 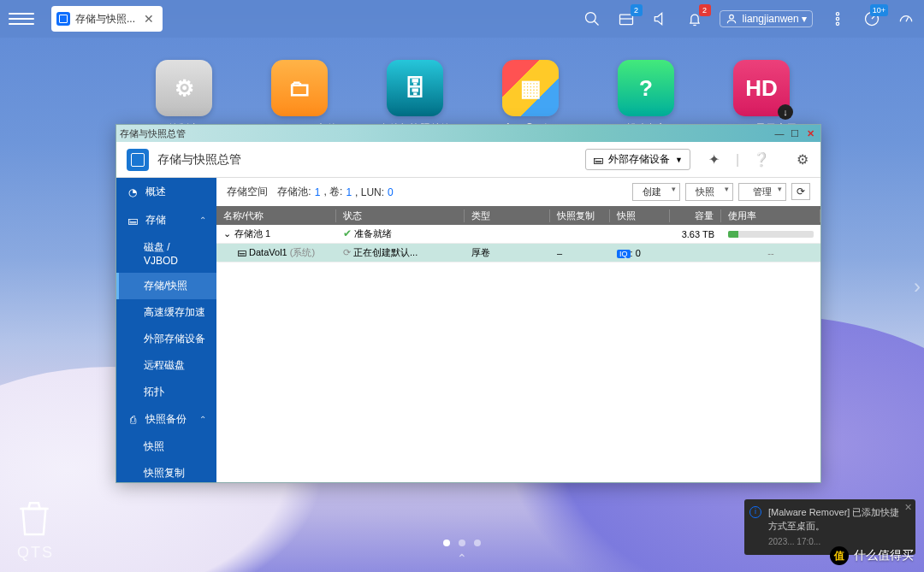 I want to click on app-tile-icon: HD↓, so click(x=761, y=88).